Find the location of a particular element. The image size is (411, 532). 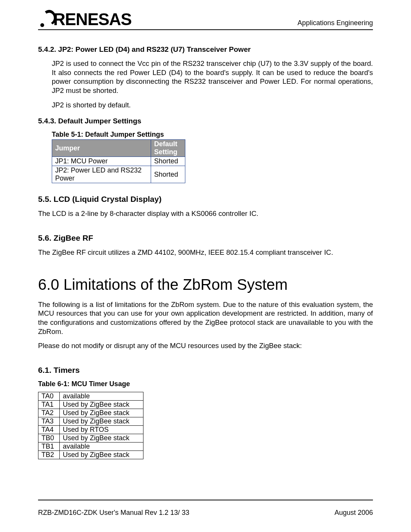

cell-timer: TA0 is located at coordinates (49, 396).